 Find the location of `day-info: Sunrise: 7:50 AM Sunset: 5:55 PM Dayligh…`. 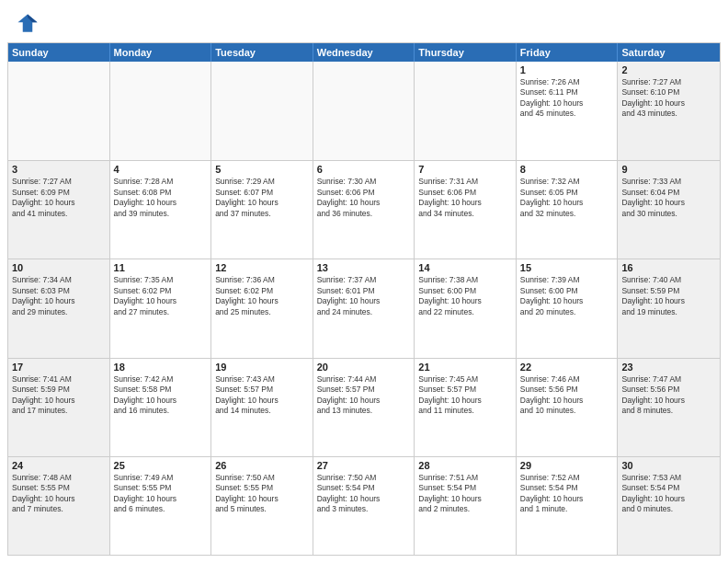

day-info: Sunrise: 7:50 AM Sunset: 5:55 PM Dayligh… is located at coordinates (262, 494).